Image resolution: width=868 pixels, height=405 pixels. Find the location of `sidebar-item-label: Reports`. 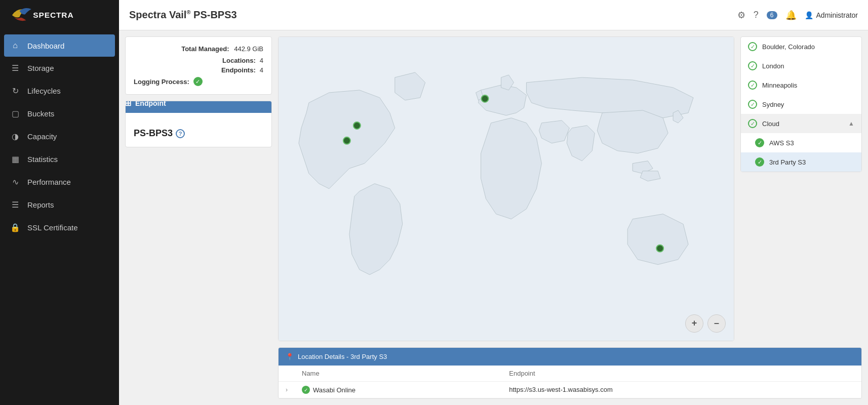

sidebar-item-label: Reports is located at coordinates (41, 205).